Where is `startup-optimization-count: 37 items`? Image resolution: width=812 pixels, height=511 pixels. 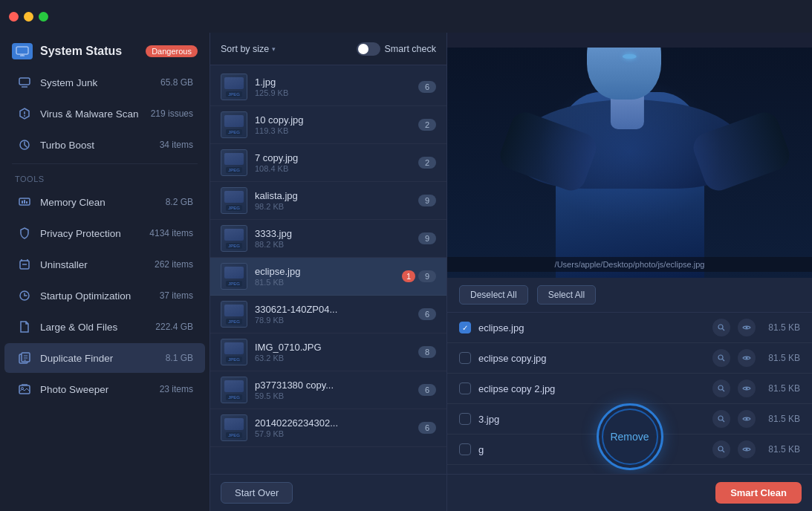
startup-optimization-count: 37 items is located at coordinates (177, 296).